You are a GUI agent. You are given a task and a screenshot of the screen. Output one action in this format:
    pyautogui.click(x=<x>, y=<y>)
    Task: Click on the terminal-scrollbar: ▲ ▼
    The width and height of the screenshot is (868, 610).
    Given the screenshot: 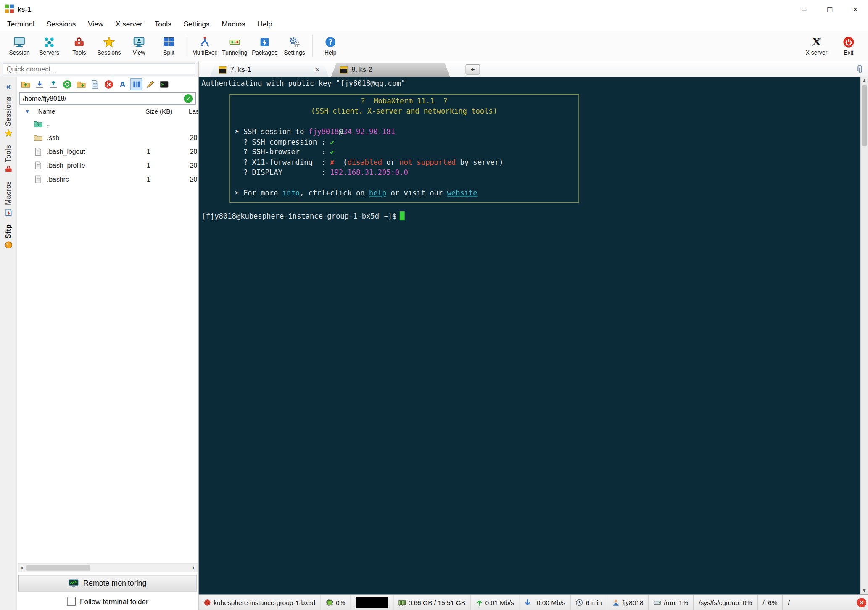 What is the action you would take?
    pyautogui.click(x=864, y=335)
    